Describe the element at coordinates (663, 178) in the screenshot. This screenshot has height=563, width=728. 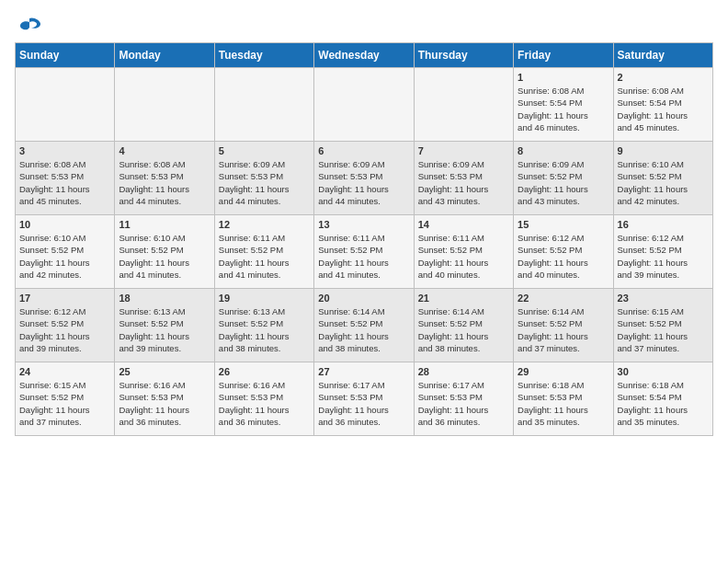
I see `calendar-cell: 9Sunrise: 6:10 AM Sunset: 5:52 PM Daylig…` at that location.